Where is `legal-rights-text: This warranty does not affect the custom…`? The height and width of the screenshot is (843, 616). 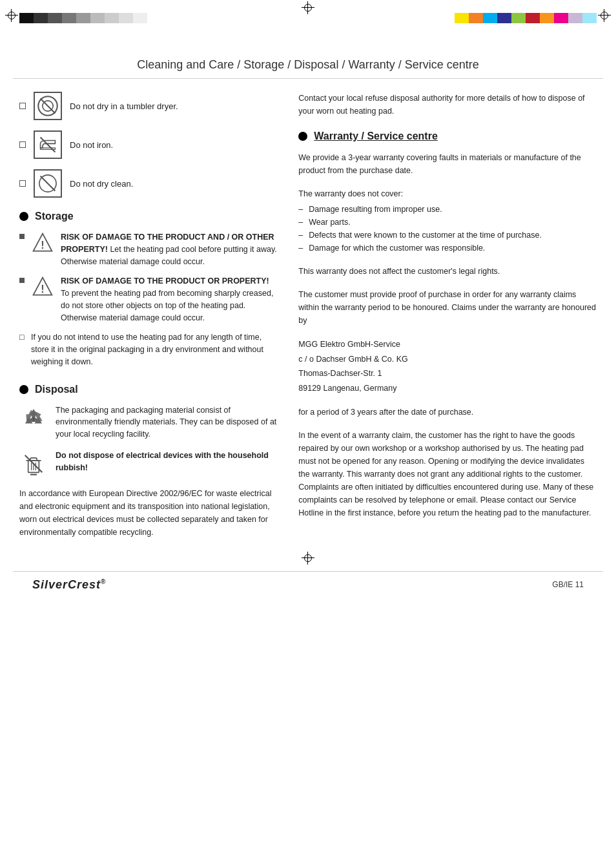
legal-rights-text: This warranty does not affect the custom… is located at coordinates (447, 271).